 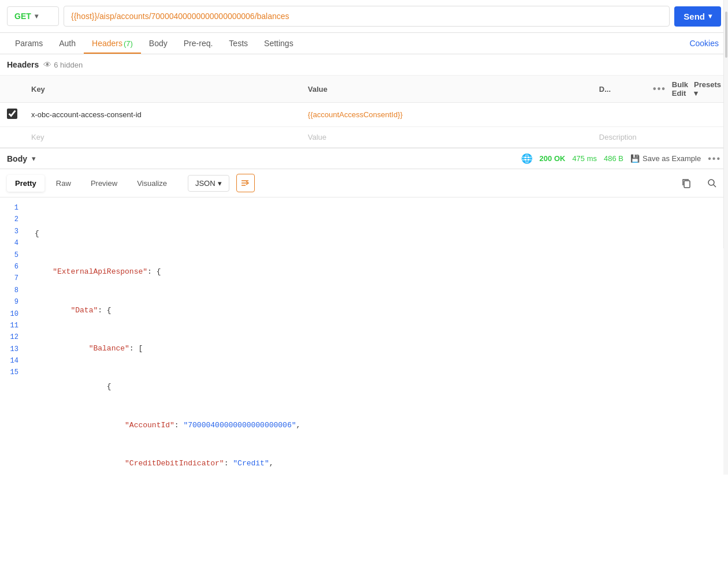 What do you see at coordinates (364, 16) in the screenshot?
I see `top-bar: GET ▾ Send ▾` at bounding box center [364, 16].